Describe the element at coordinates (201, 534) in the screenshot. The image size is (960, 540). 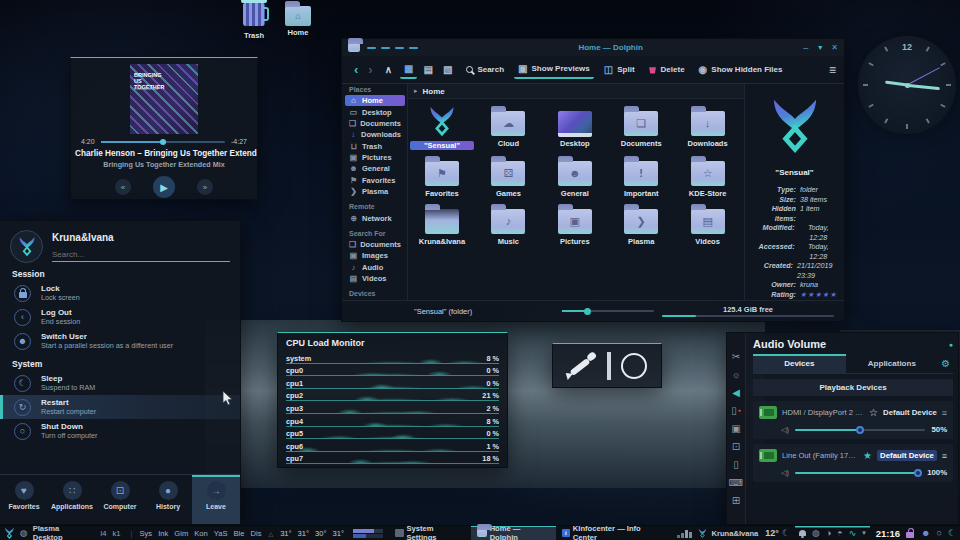
I see `mini-task-kon: Kon` at that location.